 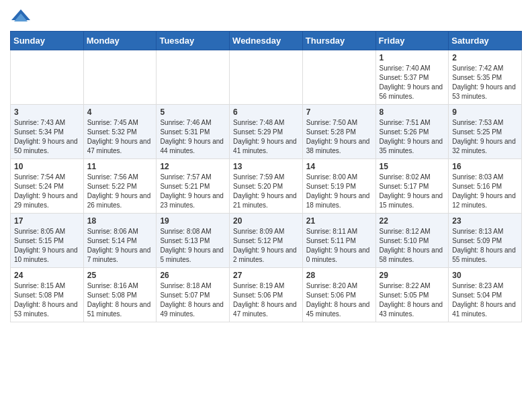 What do you see at coordinates (485, 58) in the screenshot?
I see `day-number: 2` at bounding box center [485, 58].